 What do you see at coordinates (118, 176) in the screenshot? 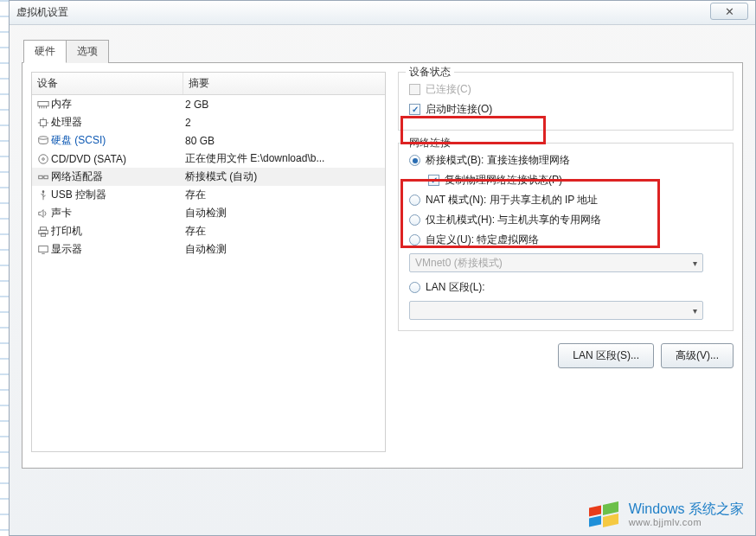
I see `device-name: 网络适配器` at bounding box center [118, 176].